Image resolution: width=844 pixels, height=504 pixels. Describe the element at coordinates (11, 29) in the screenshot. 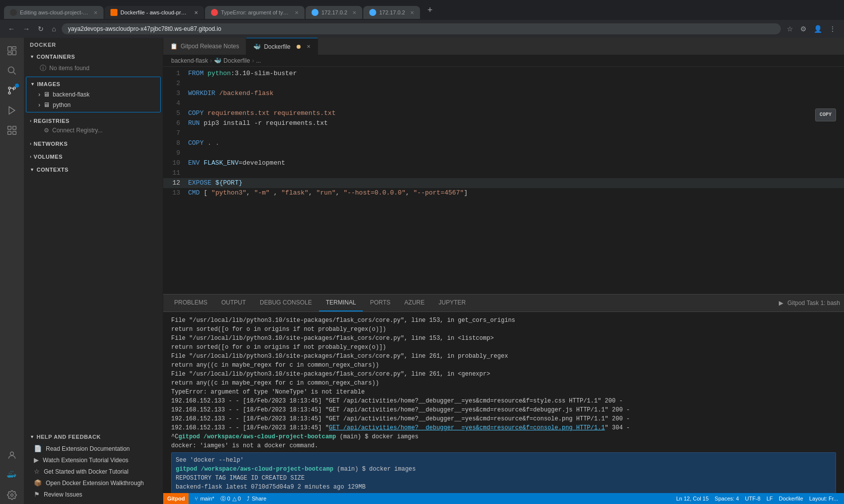

I see `back-button: ←` at that location.